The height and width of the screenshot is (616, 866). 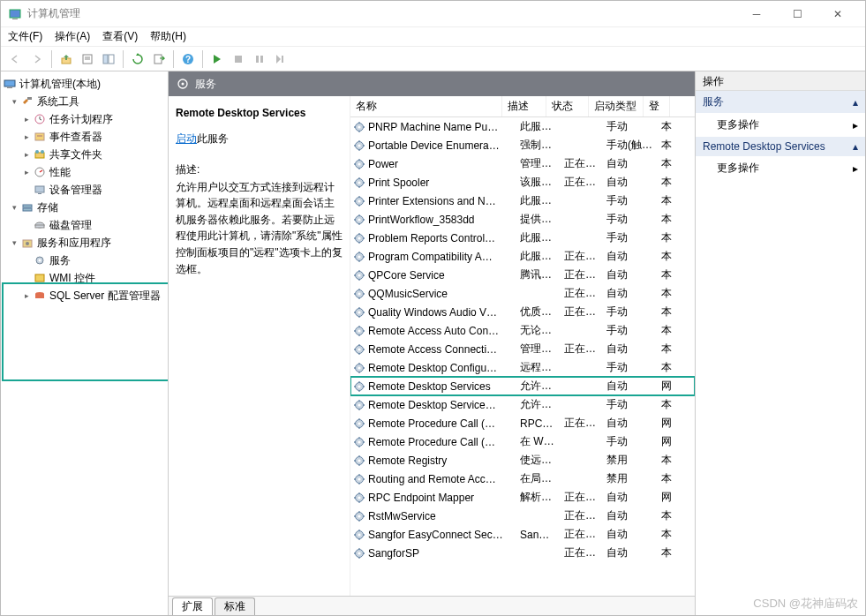 What do you see at coordinates (523, 424) in the screenshot?
I see `service-row: Remote Procedure Call (…RPC…正在…自动网` at bounding box center [523, 424].